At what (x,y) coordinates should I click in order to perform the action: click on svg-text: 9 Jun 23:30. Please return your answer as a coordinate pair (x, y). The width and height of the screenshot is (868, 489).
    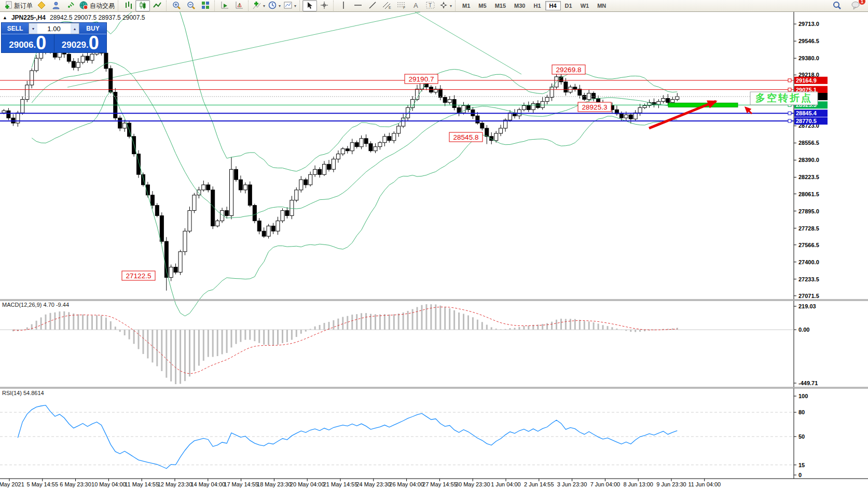
    Looking at the image, I should click on (671, 484).